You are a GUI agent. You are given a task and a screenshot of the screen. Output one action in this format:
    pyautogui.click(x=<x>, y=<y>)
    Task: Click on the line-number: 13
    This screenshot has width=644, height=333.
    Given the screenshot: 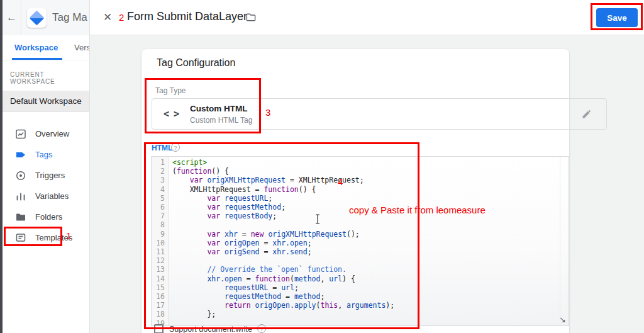 What is the action you would take?
    pyautogui.click(x=158, y=269)
    